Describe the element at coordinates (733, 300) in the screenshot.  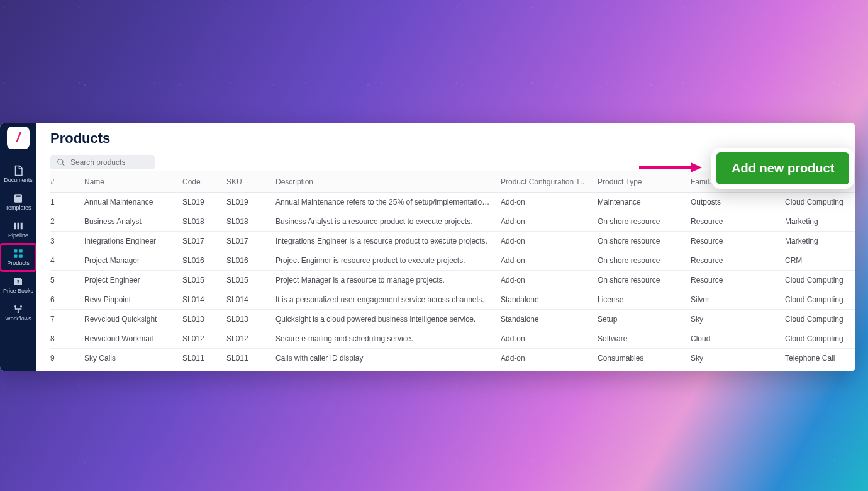
I see `cell-family: Silver` at that location.